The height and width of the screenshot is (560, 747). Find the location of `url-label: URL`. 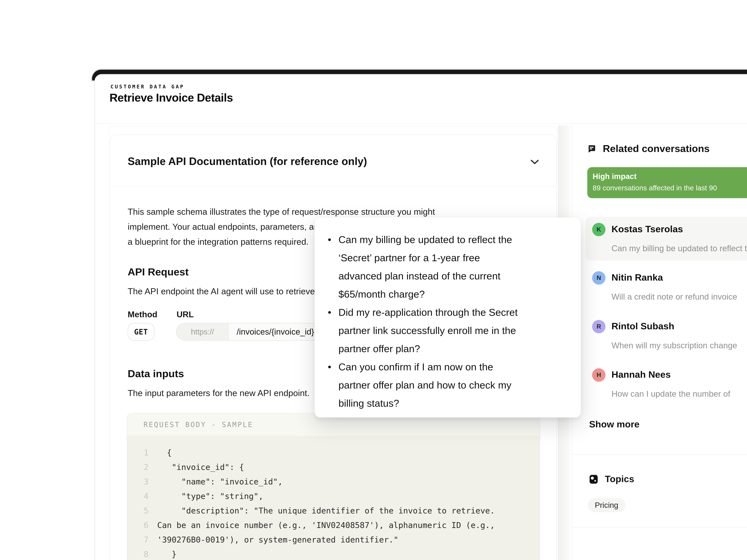

url-label: URL is located at coordinates (185, 315).